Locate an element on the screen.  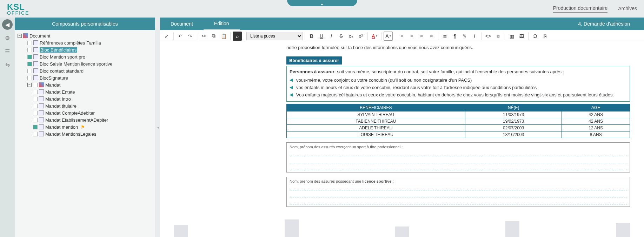
watermark-silhouette is located at coordinates (402, 226).